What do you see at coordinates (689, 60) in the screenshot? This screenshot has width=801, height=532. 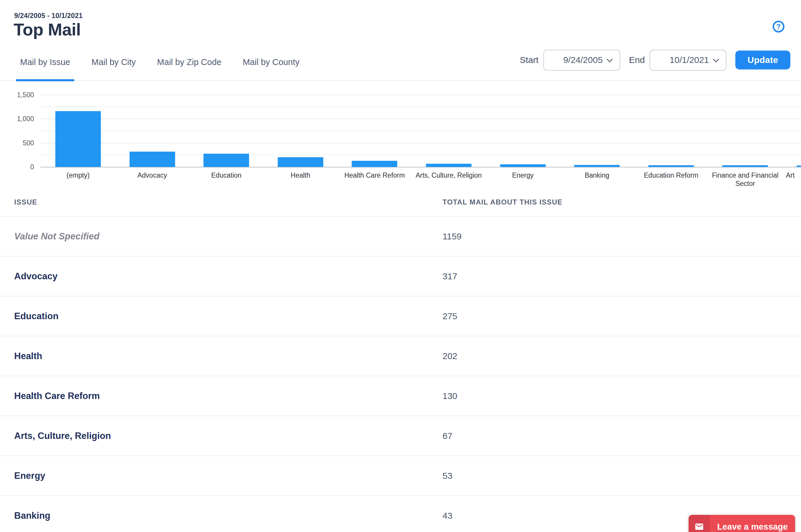 I see `end-date-value: 10/1/2021` at bounding box center [689, 60].